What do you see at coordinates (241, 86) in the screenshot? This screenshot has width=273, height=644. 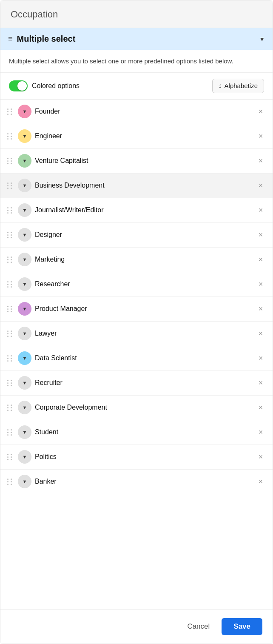 I see `alphabetize-label: Alphabetize` at bounding box center [241, 86].